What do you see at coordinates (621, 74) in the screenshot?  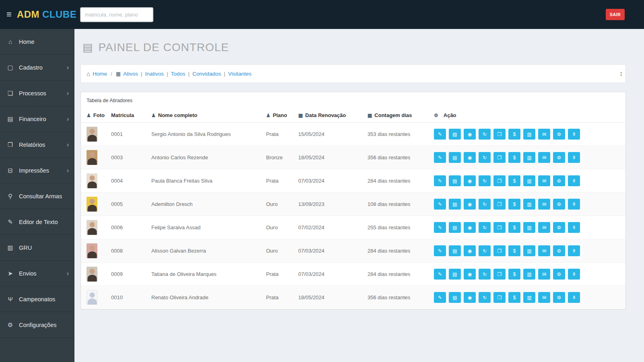 I see `scroll-spinner: ▴ ▾` at bounding box center [621, 74].